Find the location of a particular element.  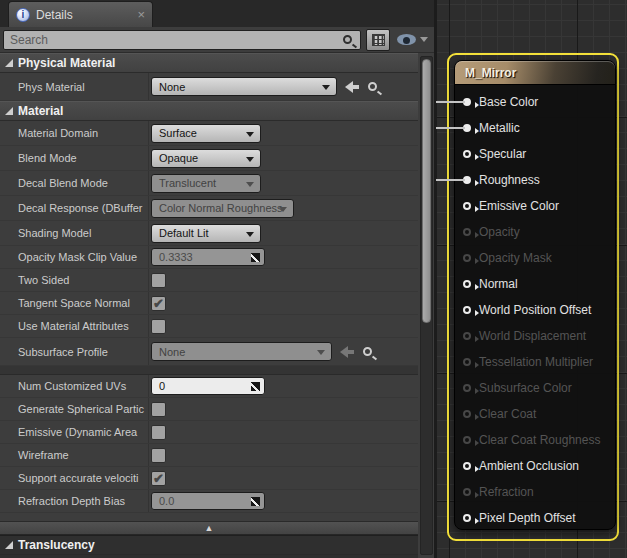

pin-pixel-depth-offset: Pixel Depth Offset is located at coordinates (535, 518).